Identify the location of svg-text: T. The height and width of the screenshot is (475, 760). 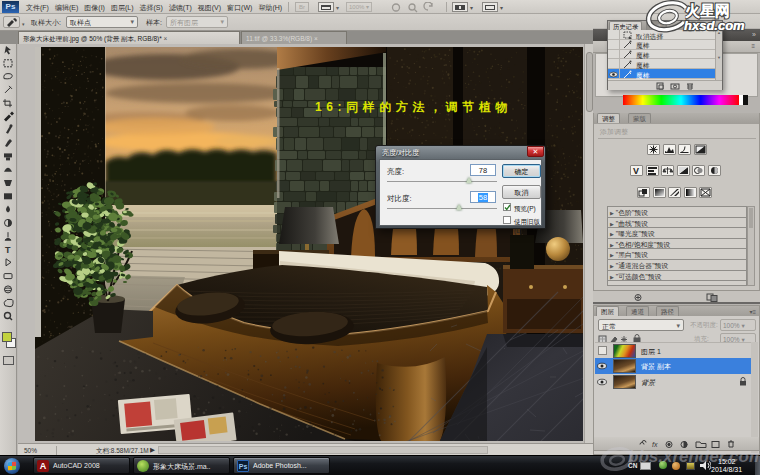
(8, 250).